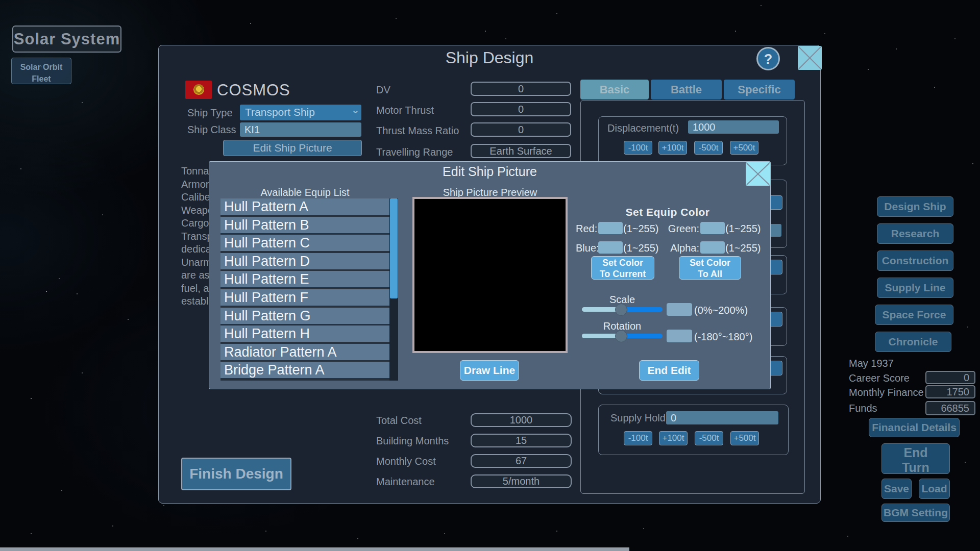 The image size is (980, 551). Describe the element at coordinates (305, 225) in the screenshot. I see `equip-list-item: Hull Pattern B` at that location.